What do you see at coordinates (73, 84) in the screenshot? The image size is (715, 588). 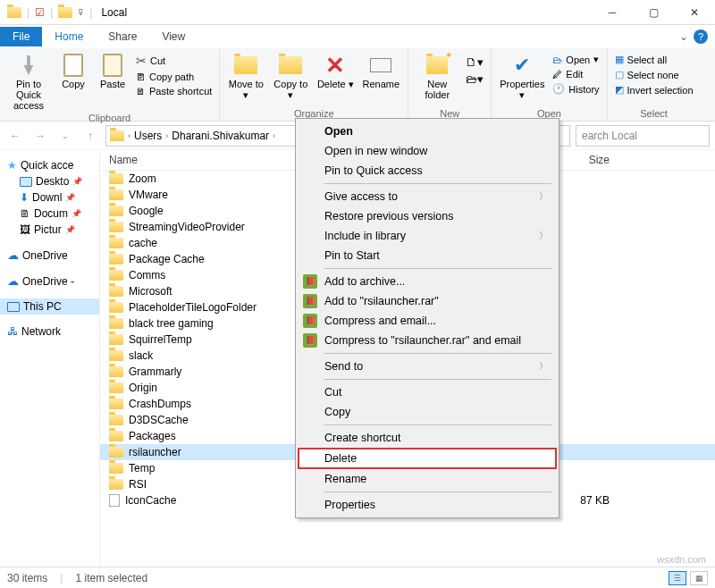 I see `label: Copy` at bounding box center [73, 84].